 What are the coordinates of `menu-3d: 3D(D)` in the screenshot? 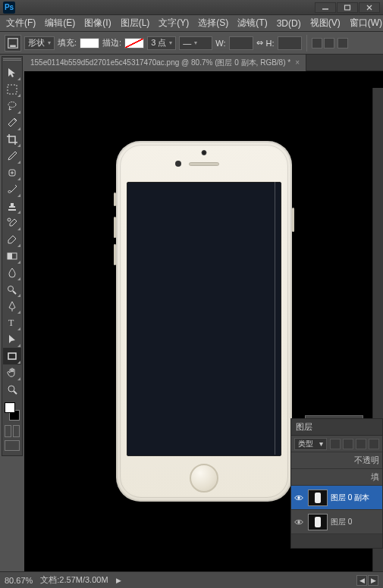 It's located at (289, 23).